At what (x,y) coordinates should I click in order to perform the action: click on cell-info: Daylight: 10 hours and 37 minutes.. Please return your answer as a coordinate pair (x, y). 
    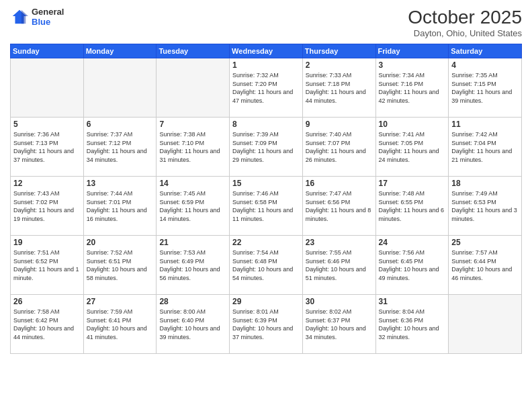
    Looking at the image, I should click on (266, 333).